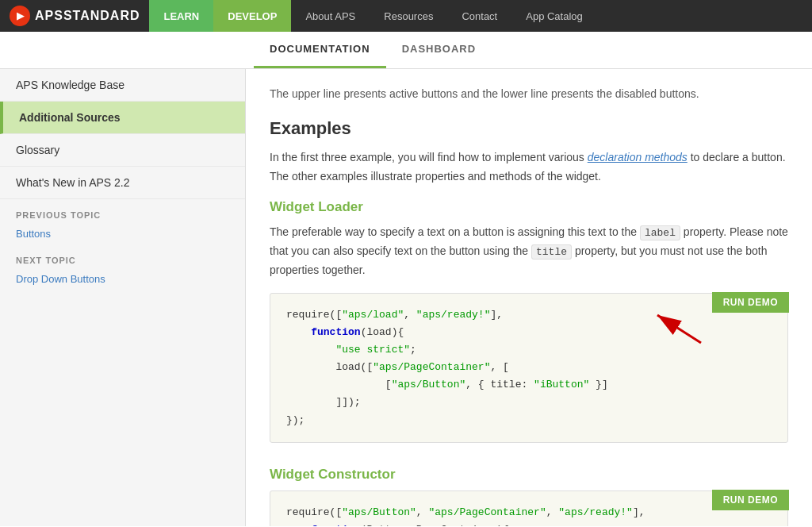  Describe the element at coordinates (320, 50) in the screenshot. I see `tab-documentation: DOCUMENTATION` at that location.